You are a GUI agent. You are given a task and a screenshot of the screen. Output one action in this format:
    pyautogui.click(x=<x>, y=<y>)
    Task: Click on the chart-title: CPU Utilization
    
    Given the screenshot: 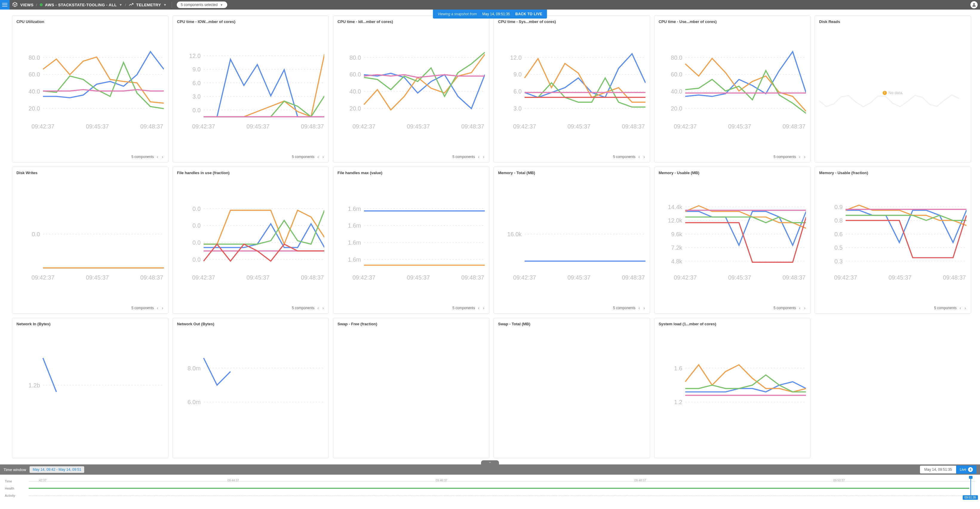 What is the action you would take?
    pyautogui.click(x=90, y=22)
    